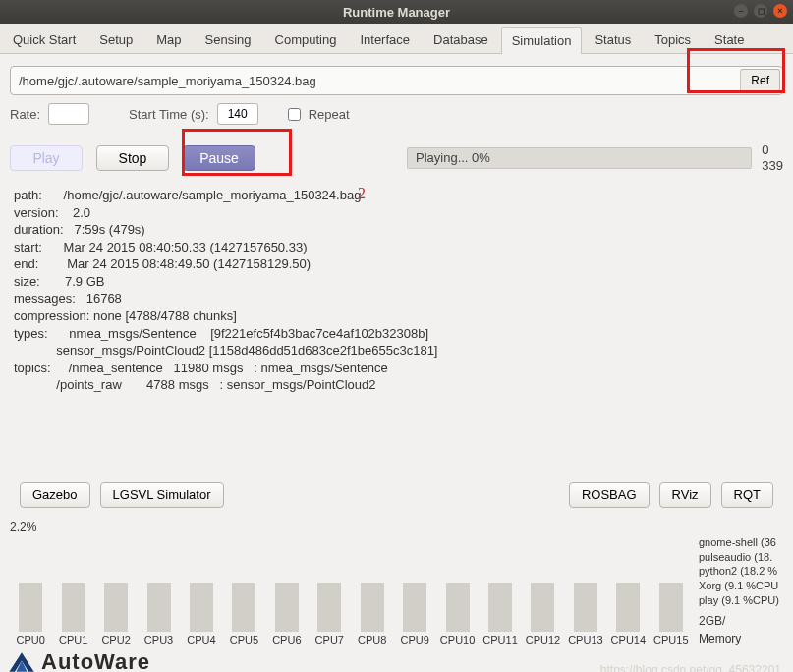 The image size is (793, 672). What do you see at coordinates (52, 212) in the screenshot?
I see `info-version: version: 2.0` at bounding box center [52, 212].